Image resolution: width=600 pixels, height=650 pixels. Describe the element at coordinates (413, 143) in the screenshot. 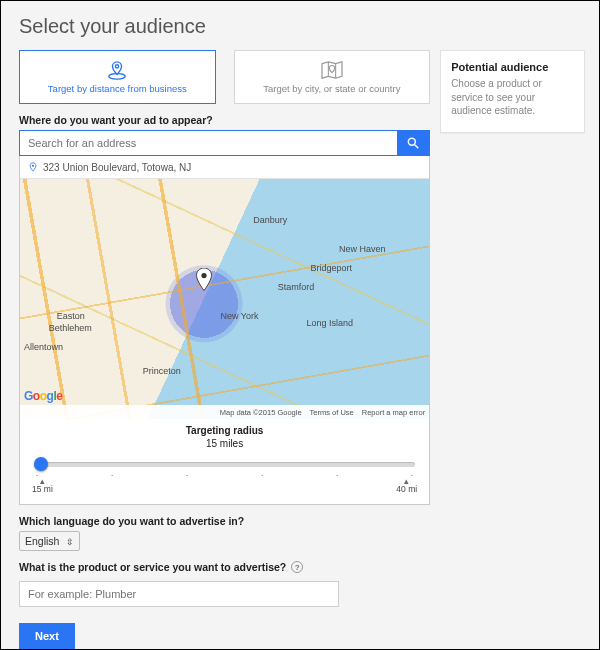

I see `search-button` at that location.